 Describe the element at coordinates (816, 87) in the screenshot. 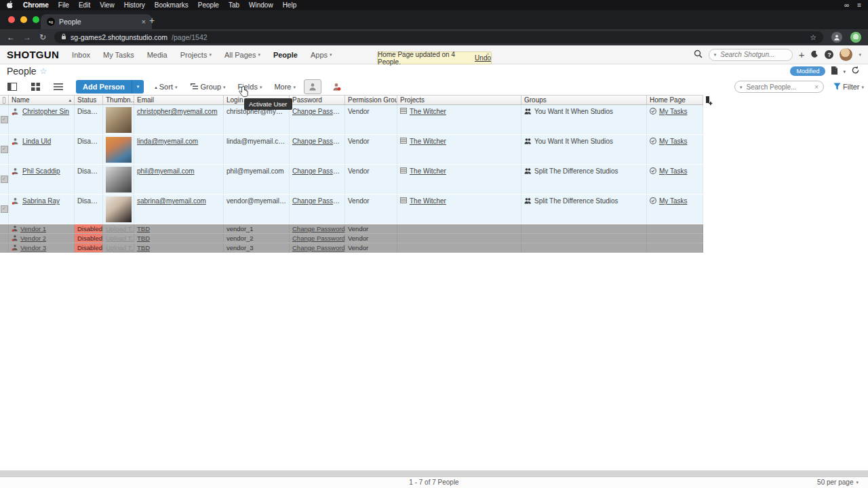

I see `clear-search-icon` at that location.